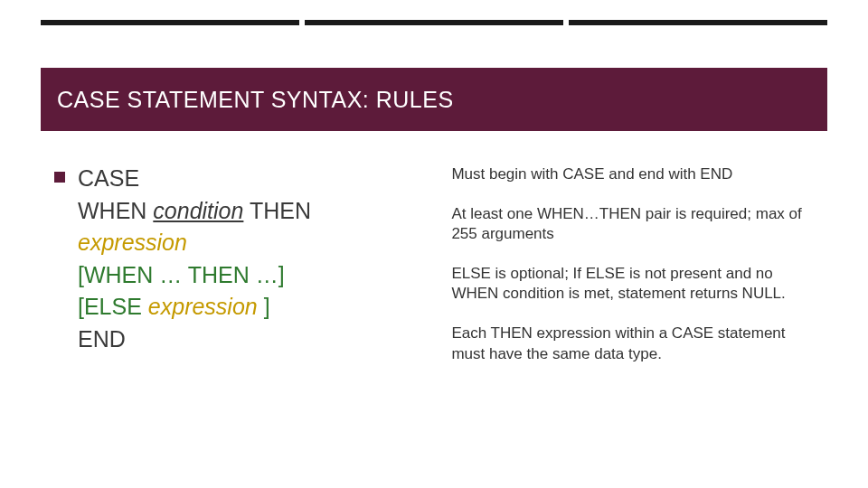 The image size is (868, 488). Describe the element at coordinates (434, 99) in the screenshot. I see `title-band: CASE STATEMENT SYNTAX: RULES` at that location.